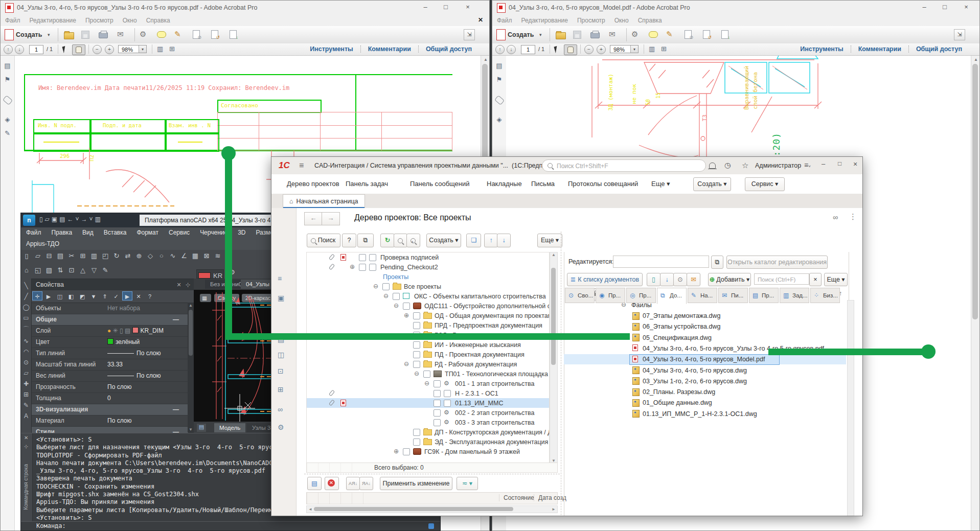 The width and height of the screenshot is (980, 531). What do you see at coordinates (428, 344) in the screenshot?
I see `tree-row: ИИ - Инженерные изыскания` at bounding box center [428, 344].